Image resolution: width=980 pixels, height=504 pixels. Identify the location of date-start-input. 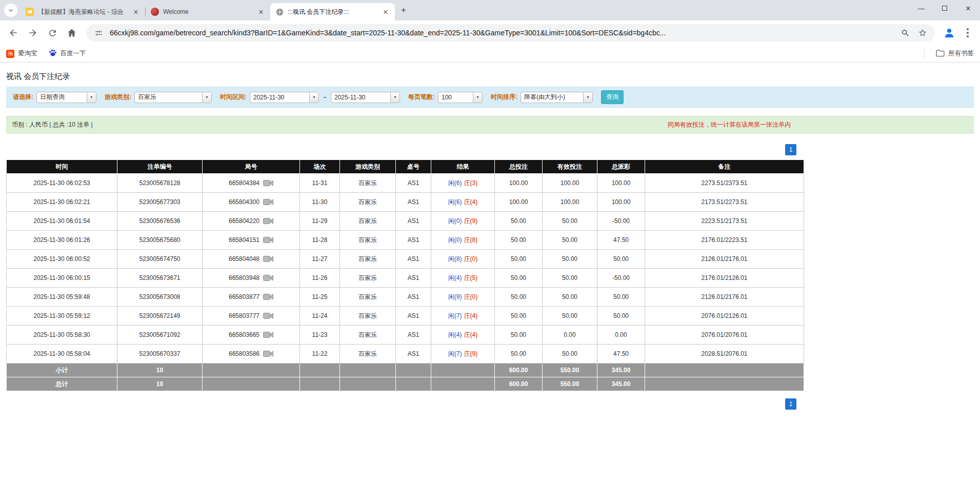
(279, 97).